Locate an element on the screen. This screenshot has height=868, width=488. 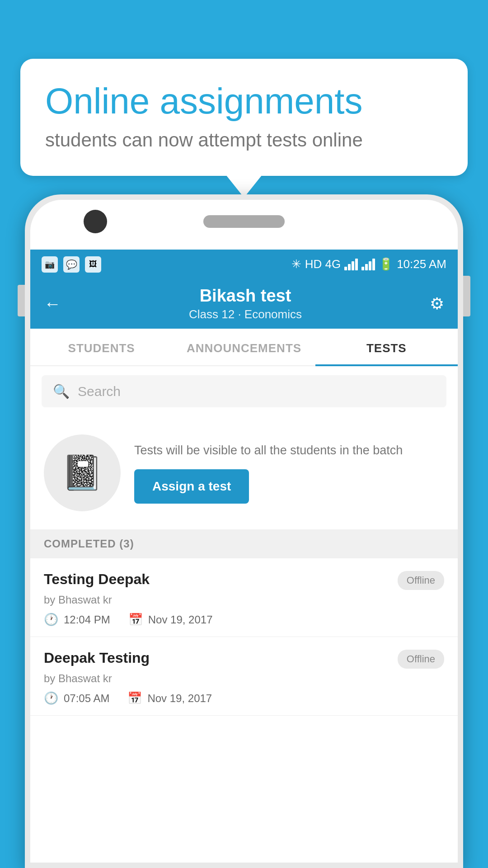
time-value: 12:04 PM is located at coordinates (87, 620).